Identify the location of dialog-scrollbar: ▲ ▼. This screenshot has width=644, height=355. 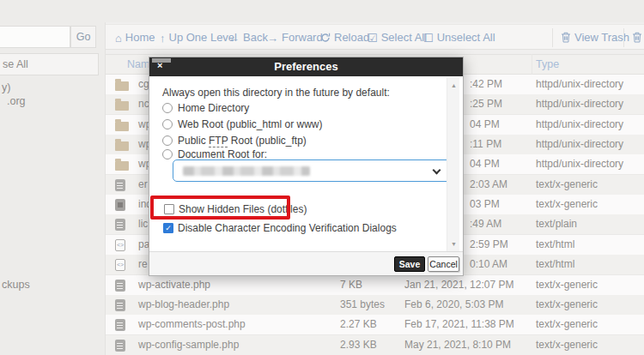
(453, 165).